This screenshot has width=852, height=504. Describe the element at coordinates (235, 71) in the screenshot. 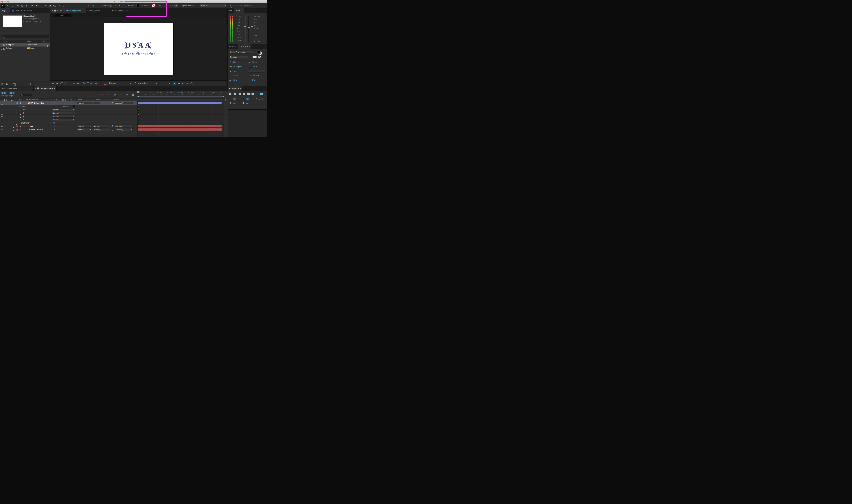

I see `stroke-width-dropdown: – px` at that location.